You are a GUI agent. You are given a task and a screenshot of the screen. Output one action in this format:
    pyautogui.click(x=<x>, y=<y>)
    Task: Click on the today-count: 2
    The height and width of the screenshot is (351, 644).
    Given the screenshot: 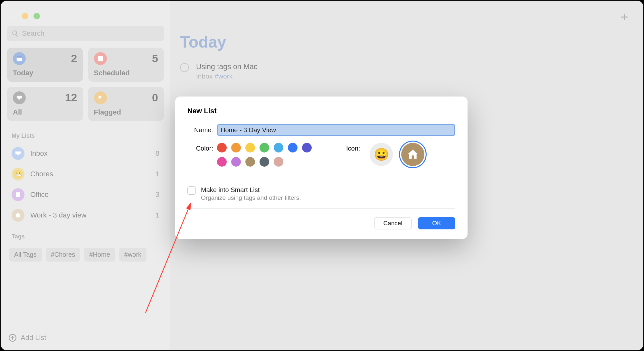 What is the action you would take?
    pyautogui.click(x=74, y=59)
    